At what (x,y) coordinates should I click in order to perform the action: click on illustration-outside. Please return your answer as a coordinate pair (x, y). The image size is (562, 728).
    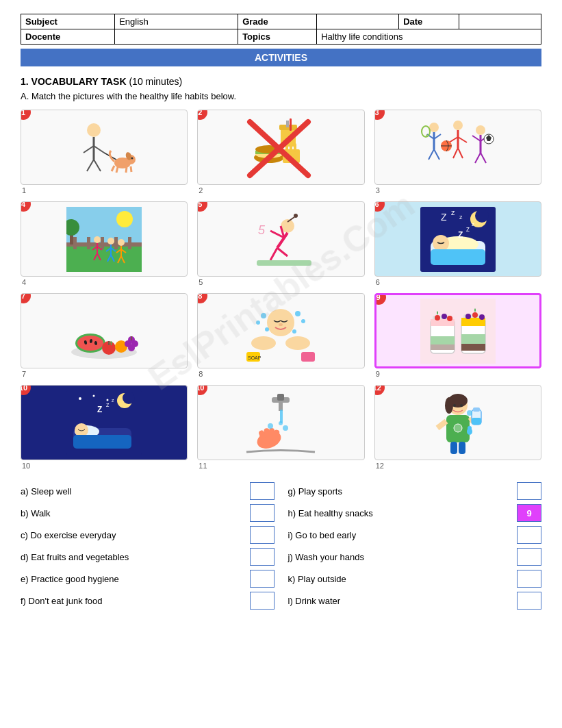
    Looking at the image, I should click on (104, 240).